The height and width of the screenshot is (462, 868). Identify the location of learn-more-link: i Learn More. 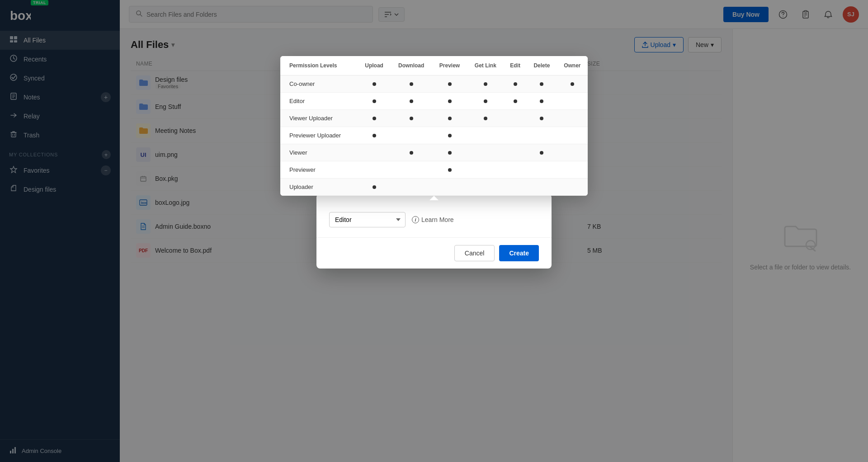
(433, 220).